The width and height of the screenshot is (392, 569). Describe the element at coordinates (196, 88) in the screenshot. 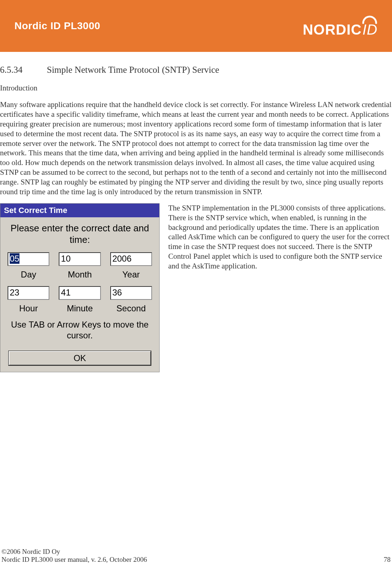

I see `subheading-introduction: Introduction` at that location.